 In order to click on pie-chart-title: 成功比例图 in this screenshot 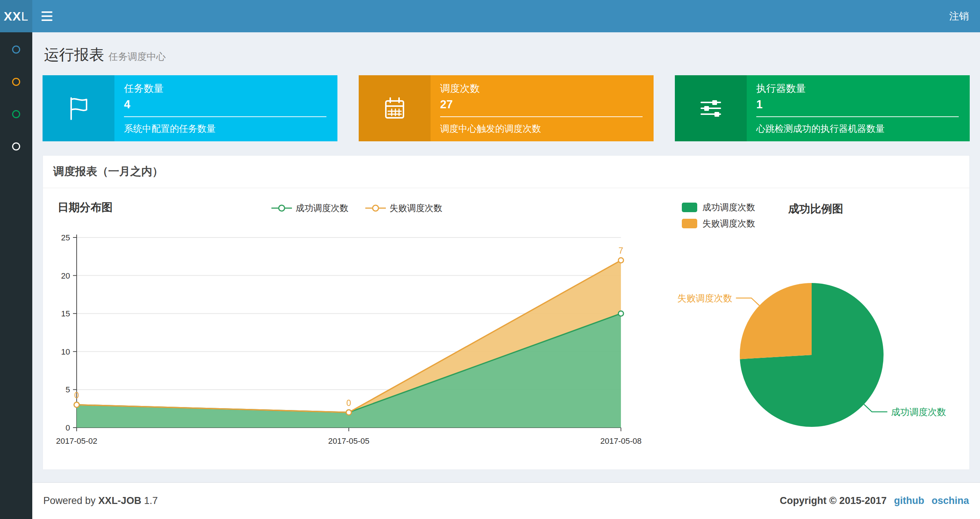, I will do `click(816, 209)`.